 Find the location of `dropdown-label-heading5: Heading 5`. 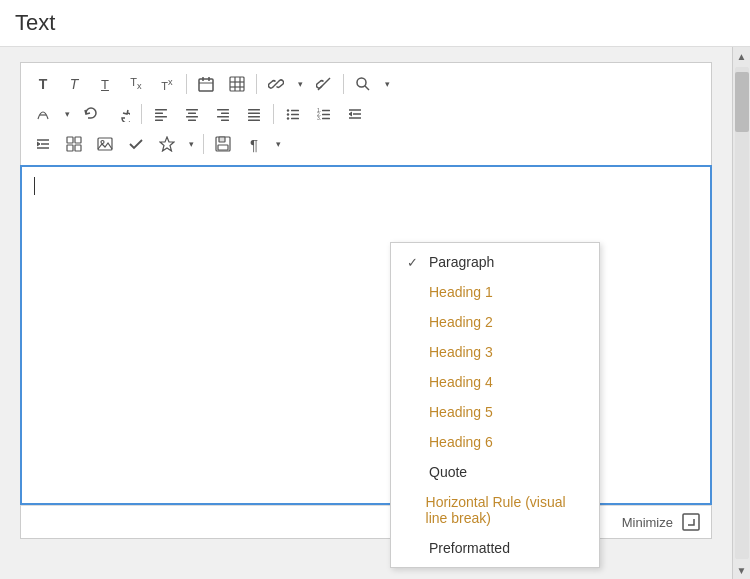

dropdown-label-heading5: Heading 5 is located at coordinates (461, 412).